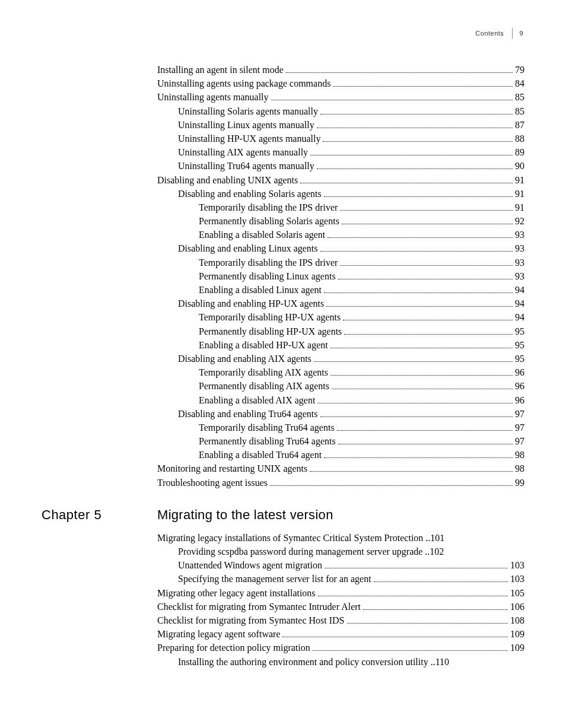 The image size is (566, 728). I want to click on toc-entry-label: Uninstalling AIX agents manually, so click(243, 152).